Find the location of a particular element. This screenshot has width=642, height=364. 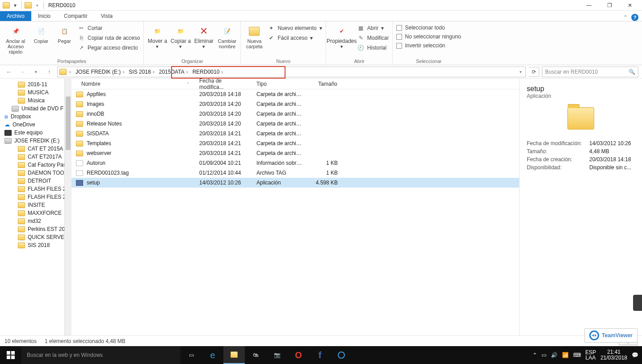

breadcrumb-item: RERD0010› is located at coordinates (208, 72).